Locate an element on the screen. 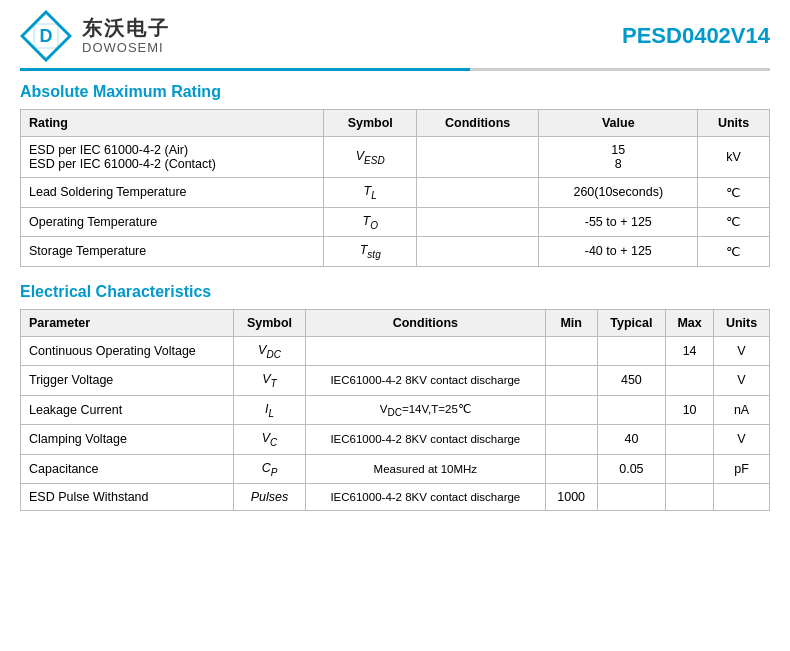 The image size is (790, 651). cell-conditions: VDC=14V,T=25℃ is located at coordinates (425, 410).